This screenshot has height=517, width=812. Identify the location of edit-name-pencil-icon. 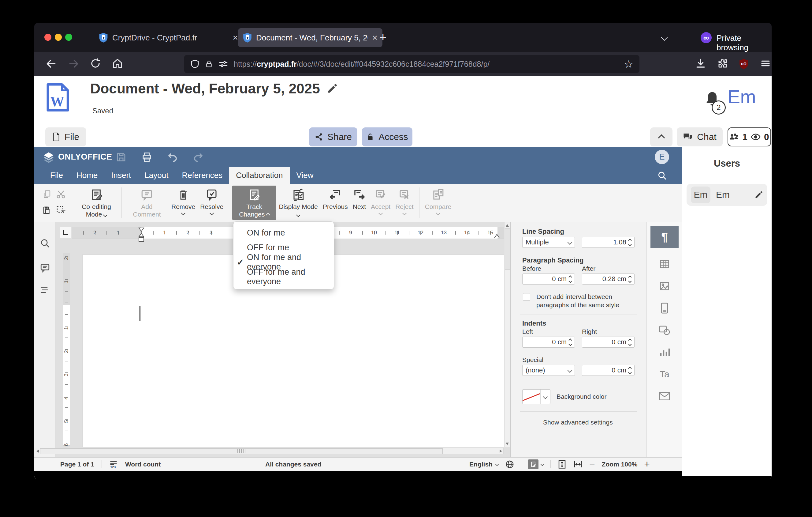
(759, 195).